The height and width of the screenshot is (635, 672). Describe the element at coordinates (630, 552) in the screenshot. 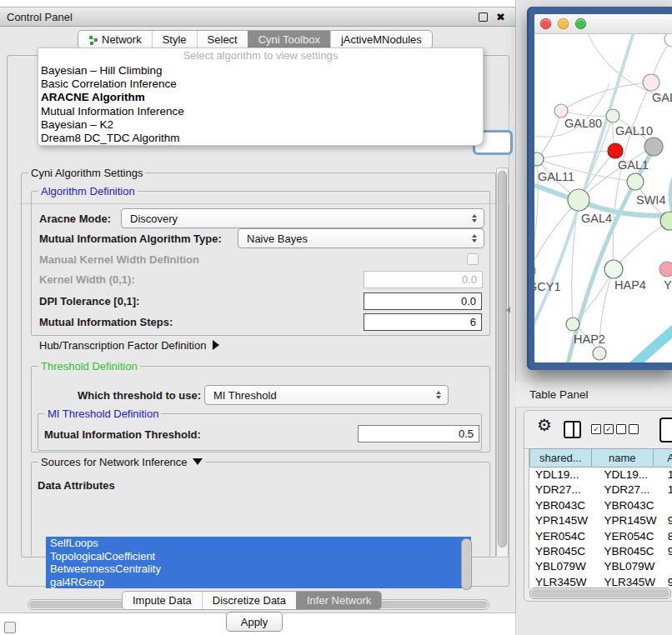

I see `cell: YBR045C` at that location.